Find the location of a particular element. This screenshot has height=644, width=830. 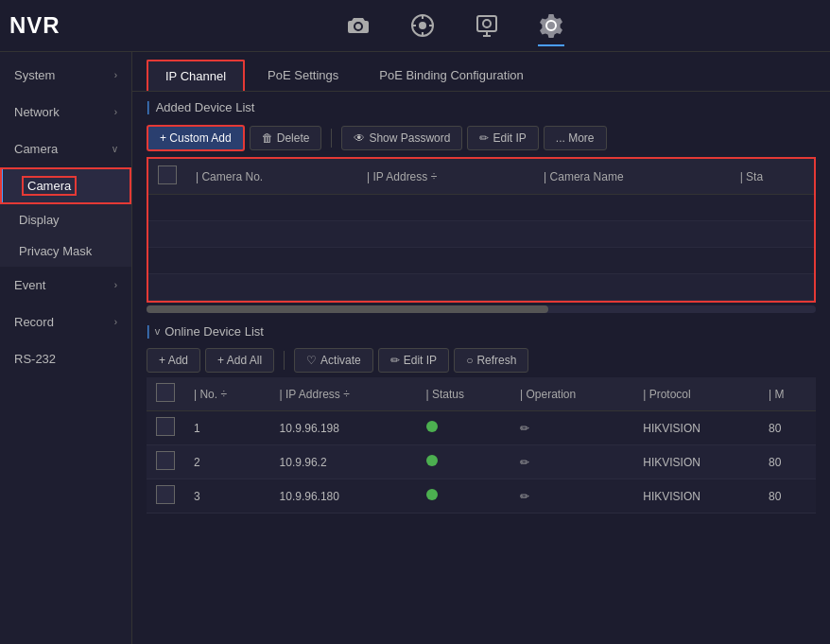

show-password-button: 👁 Show Password is located at coordinates (402, 138).